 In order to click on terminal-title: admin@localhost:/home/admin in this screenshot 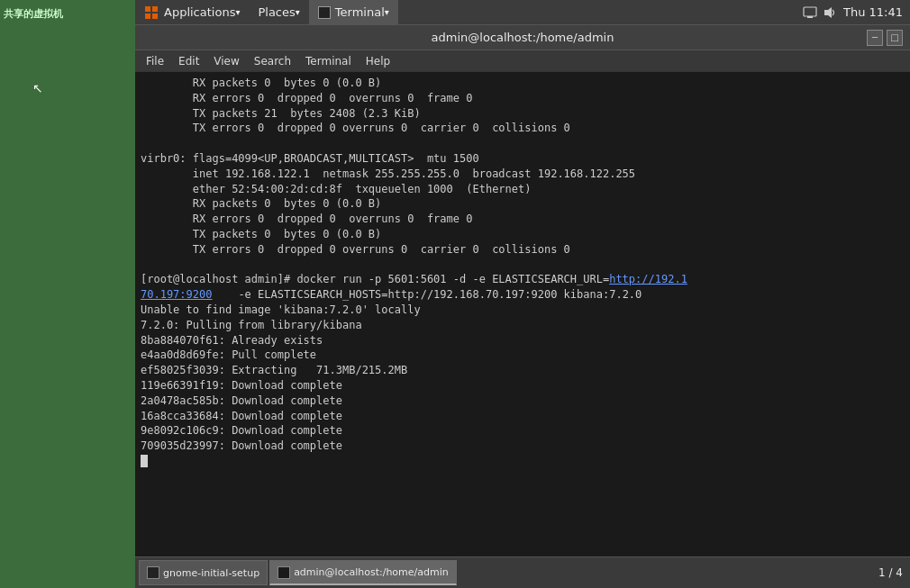, I will do `click(523, 38)`.